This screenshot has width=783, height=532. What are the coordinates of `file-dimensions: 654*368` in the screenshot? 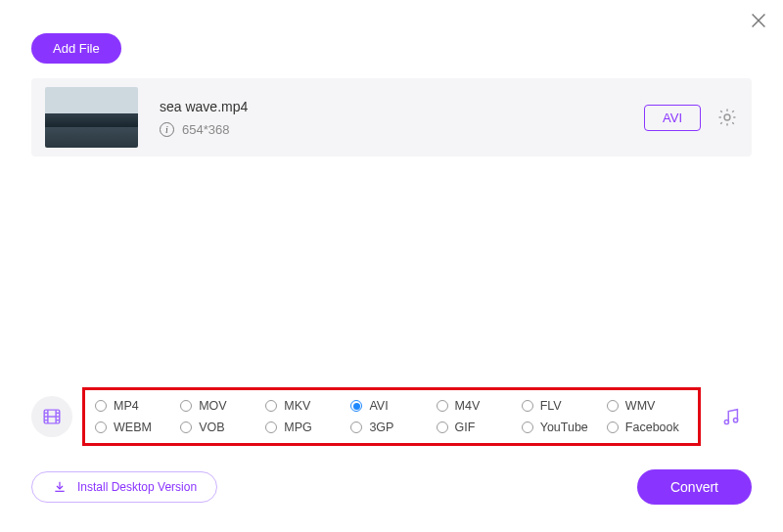 It's located at (206, 129).